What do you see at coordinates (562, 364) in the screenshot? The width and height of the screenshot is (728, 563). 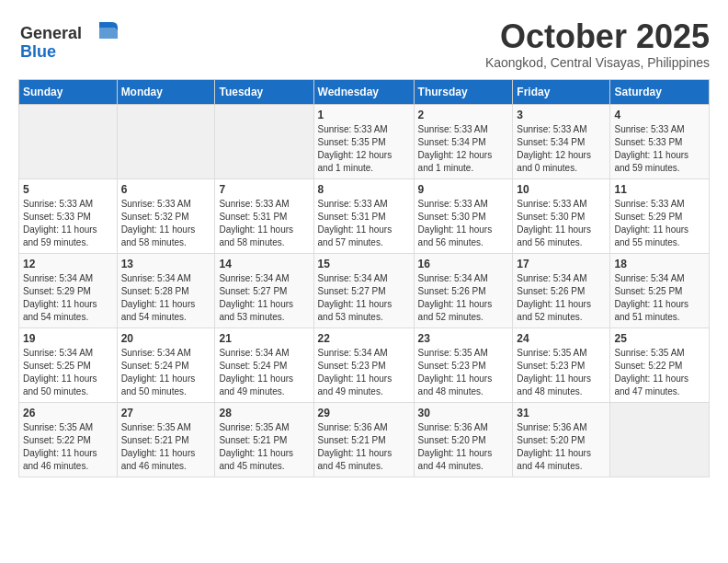 I see `calendar-cell: 24Sunrise: 5:35 AM Sunset: 5:23 PM Dayli…` at bounding box center [562, 364].